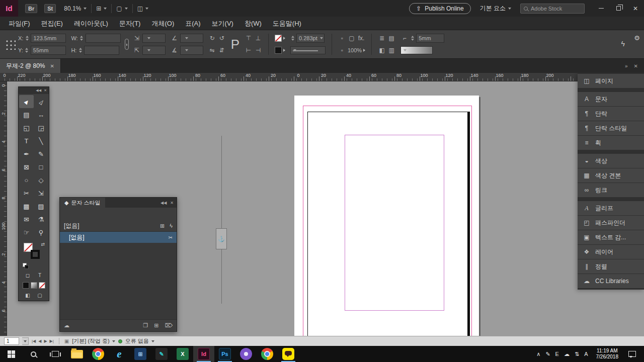 This screenshot has width=644, height=362. What do you see at coordinates (225, 354) in the screenshot?
I see `taskbar-app-photoshop: Ps` at bounding box center [225, 354].